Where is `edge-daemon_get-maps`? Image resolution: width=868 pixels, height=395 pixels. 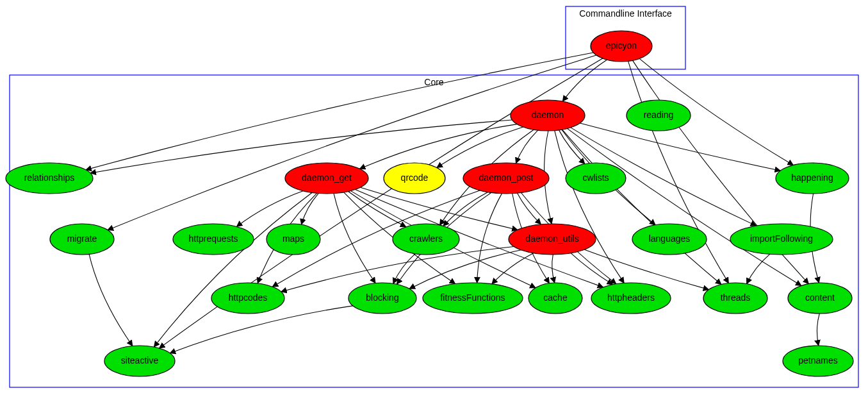
edge-daemon_get-maps is located at coordinates (310, 209).